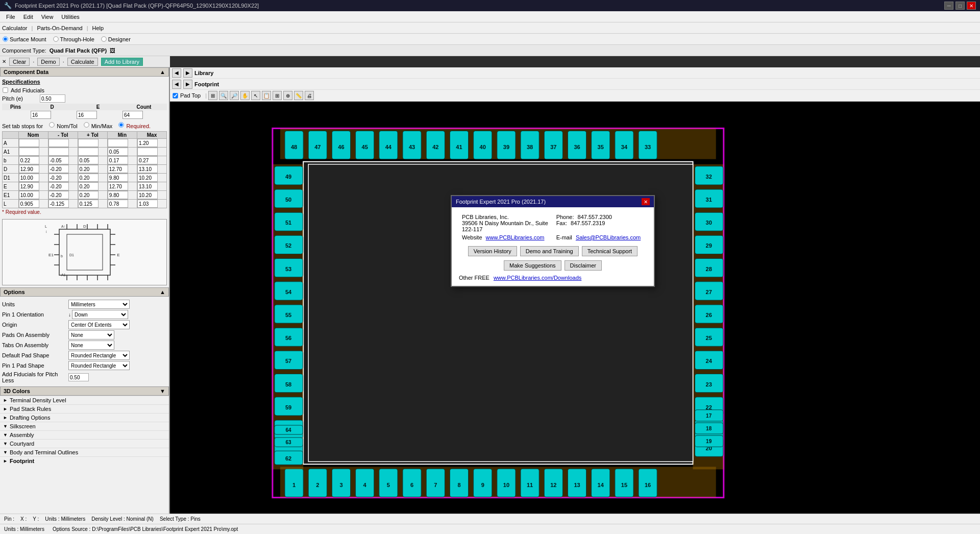 The width and height of the screenshot is (980, 534). Describe the element at coordinates (24, 39) in the screenshot. I see `surface-mount-radio-label: Surface Mount` at that location.